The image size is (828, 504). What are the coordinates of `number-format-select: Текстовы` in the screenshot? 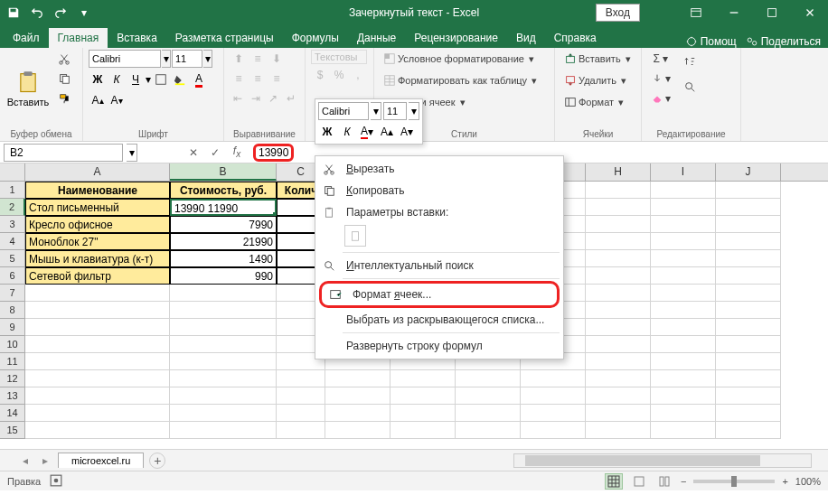 It's located at (339, 57).